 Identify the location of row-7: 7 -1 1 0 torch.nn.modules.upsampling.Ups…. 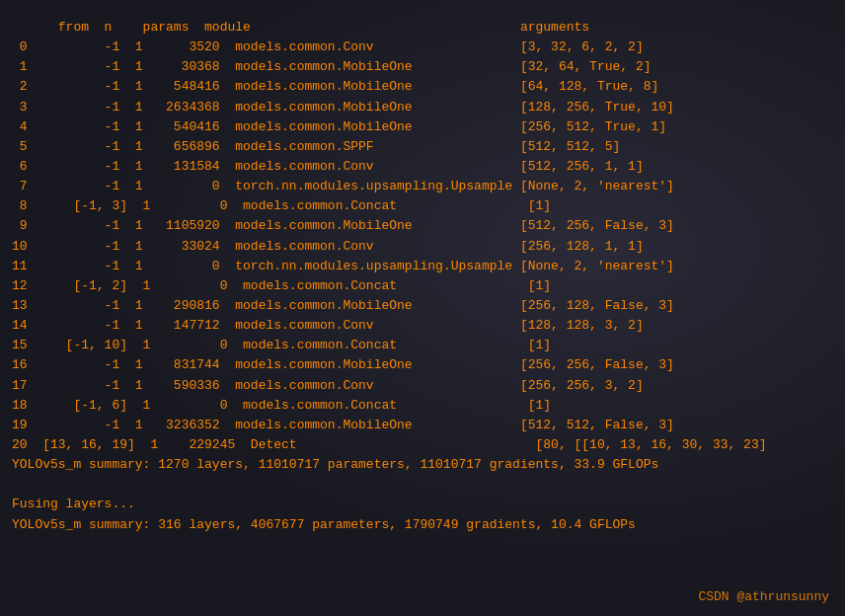
(344, 186).